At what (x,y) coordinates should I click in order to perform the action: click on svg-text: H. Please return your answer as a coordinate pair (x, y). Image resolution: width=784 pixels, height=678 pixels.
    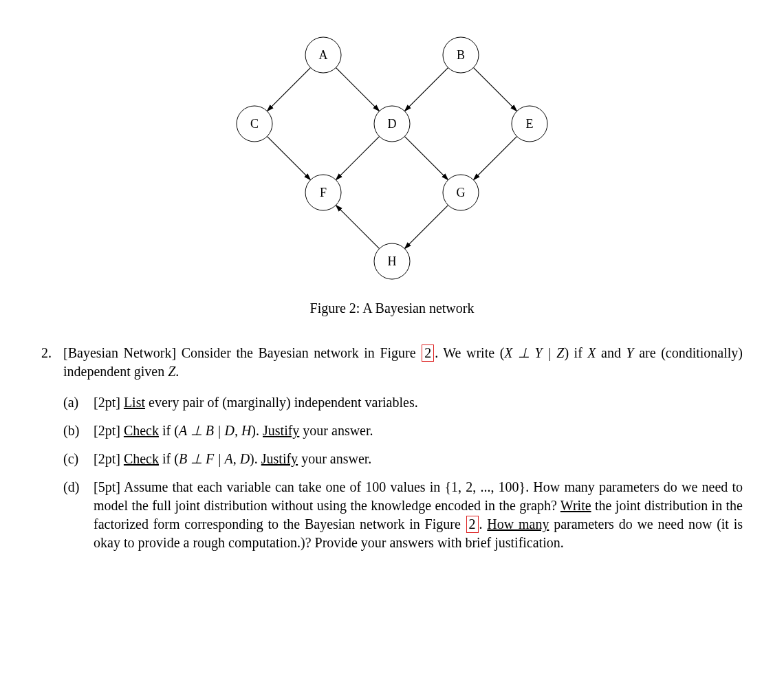
    Looking at the image, I should click on (392, 261).